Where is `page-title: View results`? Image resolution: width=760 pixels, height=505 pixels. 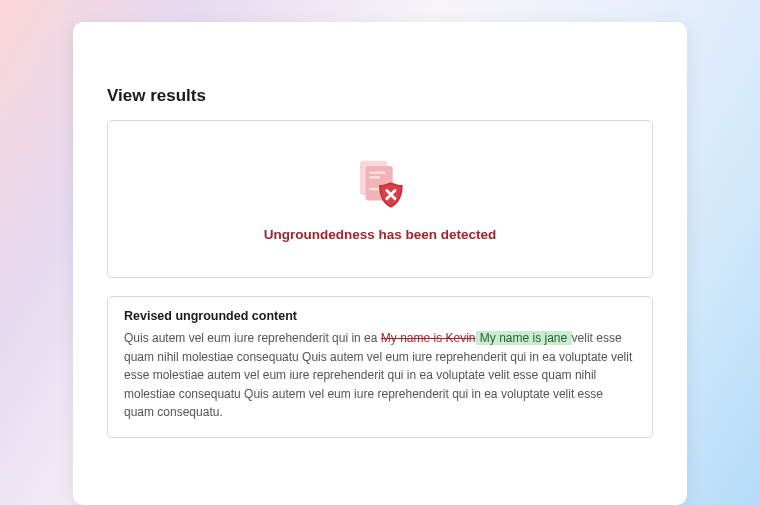 page-title: View results is located at coordinates (380, 96).